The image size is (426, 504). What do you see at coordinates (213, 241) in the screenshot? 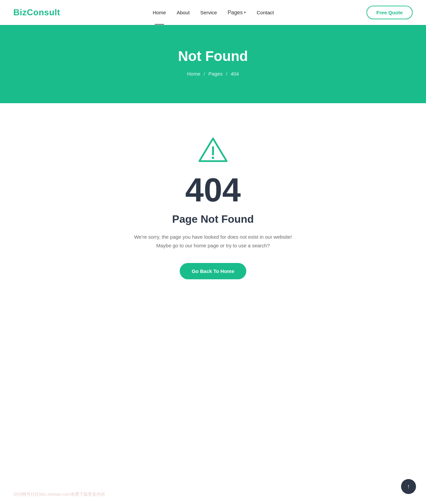
I see `error-description: We're sorry, the page you have looked fo…` at bounding box center [213, 241].